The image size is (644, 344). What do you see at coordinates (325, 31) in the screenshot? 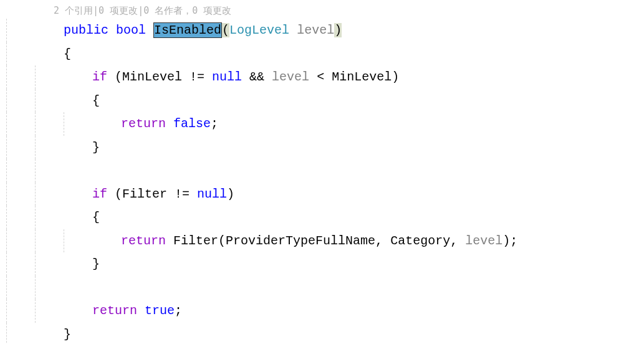
I see `code-line-signature: public bool IsEnabled(LogLevel level)` at bounding box center [325, 31].